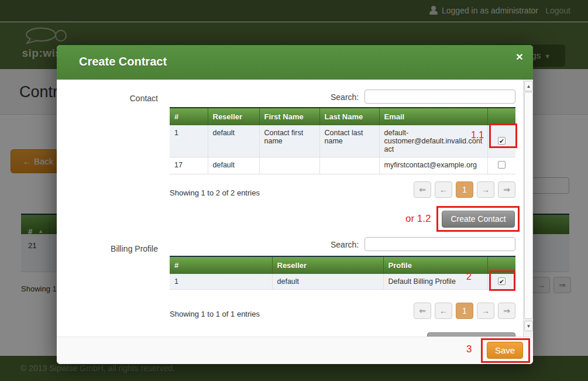  Describe the element at coordinates (123, 98) in the screenshot. I see `contact-section-label: Contact` at that location.